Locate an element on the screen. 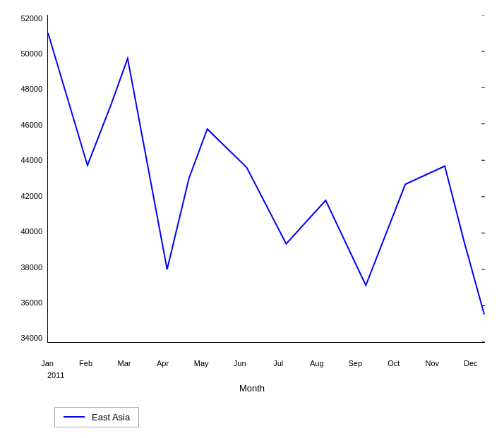 Image resolution: width=504 pixels, height=438 pixels. x-label-jul: Jul is located at coordinates (278, 363).